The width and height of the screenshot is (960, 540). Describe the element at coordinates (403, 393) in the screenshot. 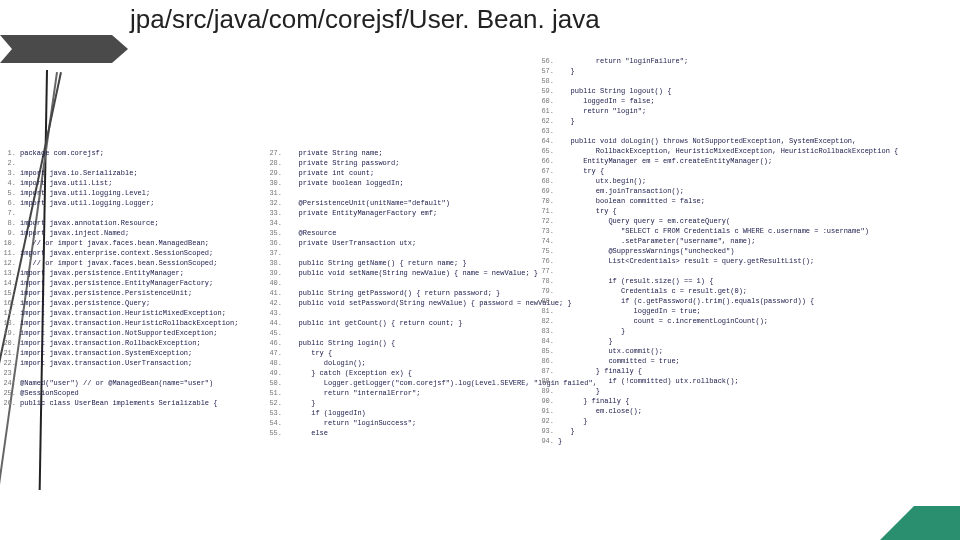

I see `code-line: 51. return "internalError";` at that location.